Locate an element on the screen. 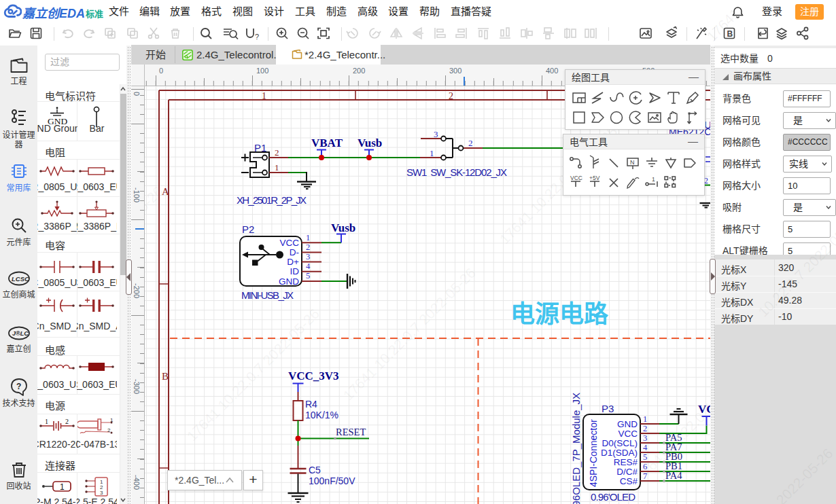  svg-text: 100nF/50V is located at coordinates (332, 481).